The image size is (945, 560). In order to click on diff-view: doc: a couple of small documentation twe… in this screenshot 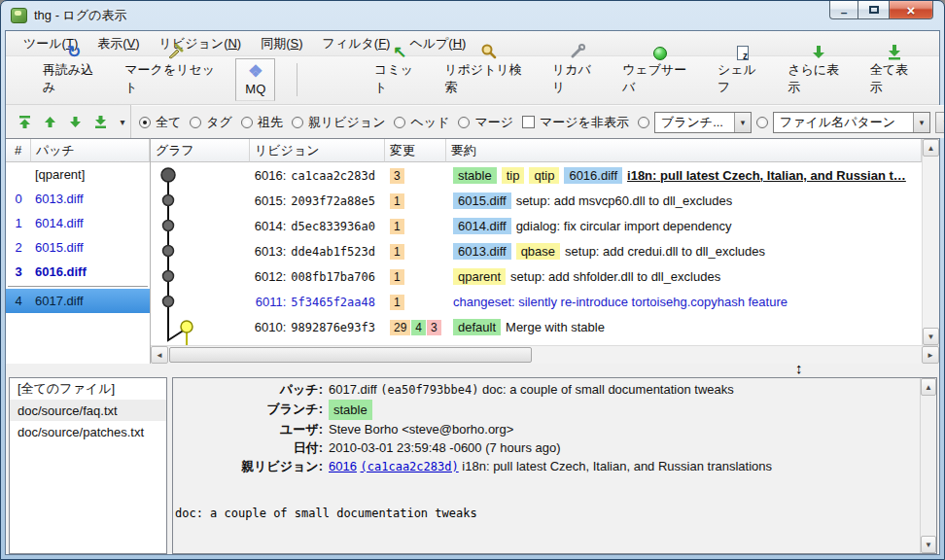, I will do `click(546, 517)`.